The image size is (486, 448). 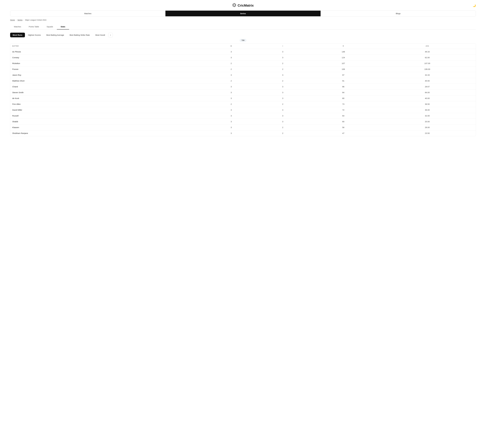 What do you see at coordinates (243, 116) in the screenshot?
I see `table-row: Russell336432.00` at bounding box center [243, 116].